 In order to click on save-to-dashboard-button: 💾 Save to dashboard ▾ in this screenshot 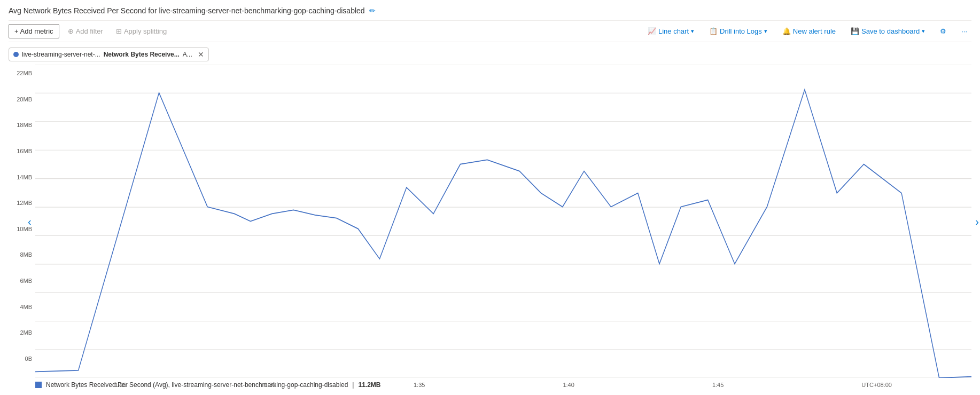, I will do `click(888, 31)`.